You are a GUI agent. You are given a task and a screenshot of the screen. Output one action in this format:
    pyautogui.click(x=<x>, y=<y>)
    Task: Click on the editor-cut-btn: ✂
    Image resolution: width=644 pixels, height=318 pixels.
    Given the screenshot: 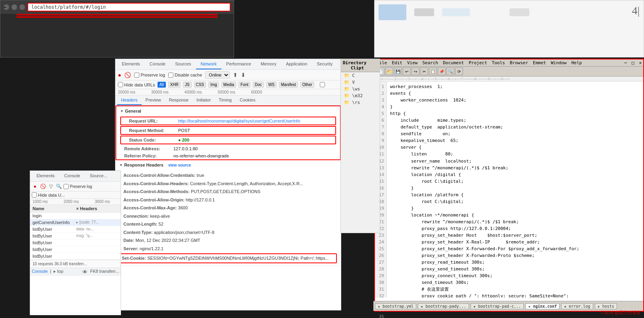 What is the action you would take?
    pyautogui.click(x=424, y=71)
    